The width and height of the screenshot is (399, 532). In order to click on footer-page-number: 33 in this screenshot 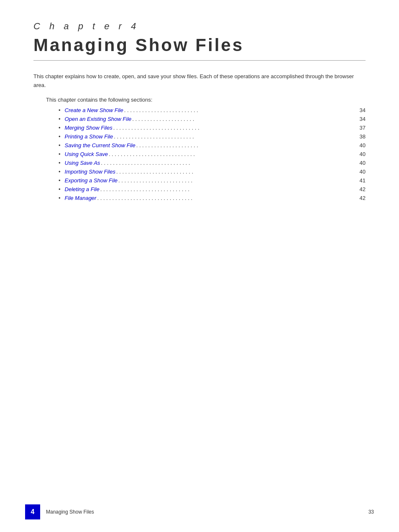, I will do `click(371, 512)`.